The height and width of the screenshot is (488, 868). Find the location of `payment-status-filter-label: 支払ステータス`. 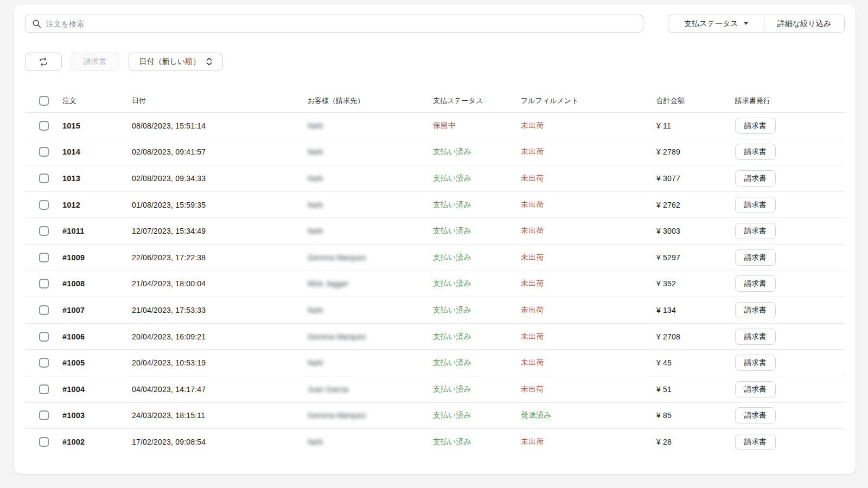

payment-status-filter-label: 支払ステータス is located at coordinates (711, 24).